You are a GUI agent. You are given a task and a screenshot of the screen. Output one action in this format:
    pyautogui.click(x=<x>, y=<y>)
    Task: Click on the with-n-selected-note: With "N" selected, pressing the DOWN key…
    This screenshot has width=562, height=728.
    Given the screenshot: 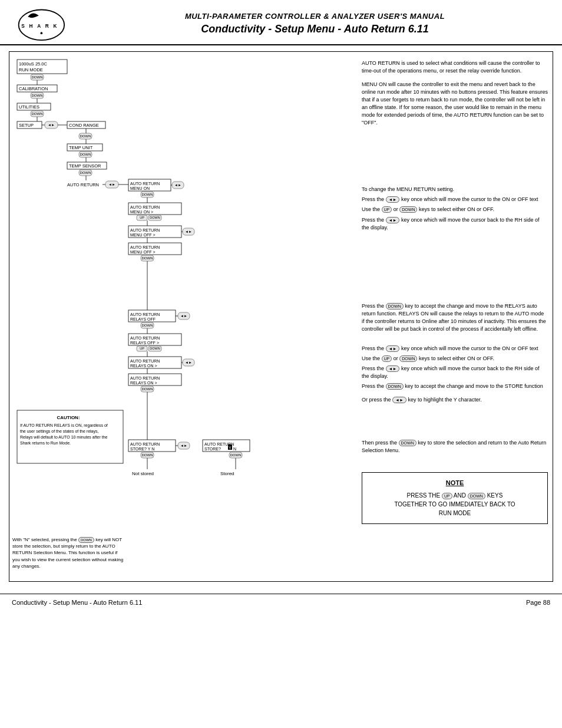 What is the action you would take?
    pyautogui.click(x=68, y=553)
    